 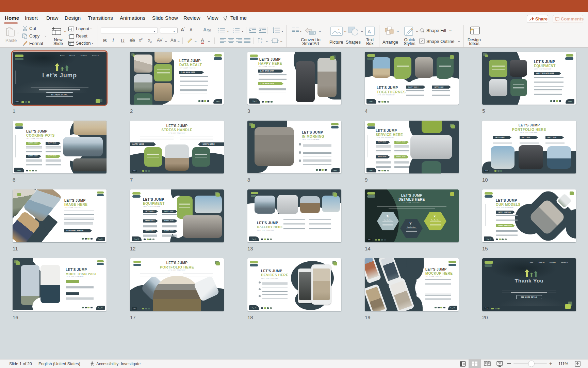 What do you see at coordinates (233, 32) in the screenshot?
I see `svg-text: 3` at bounding box center [233, 32].